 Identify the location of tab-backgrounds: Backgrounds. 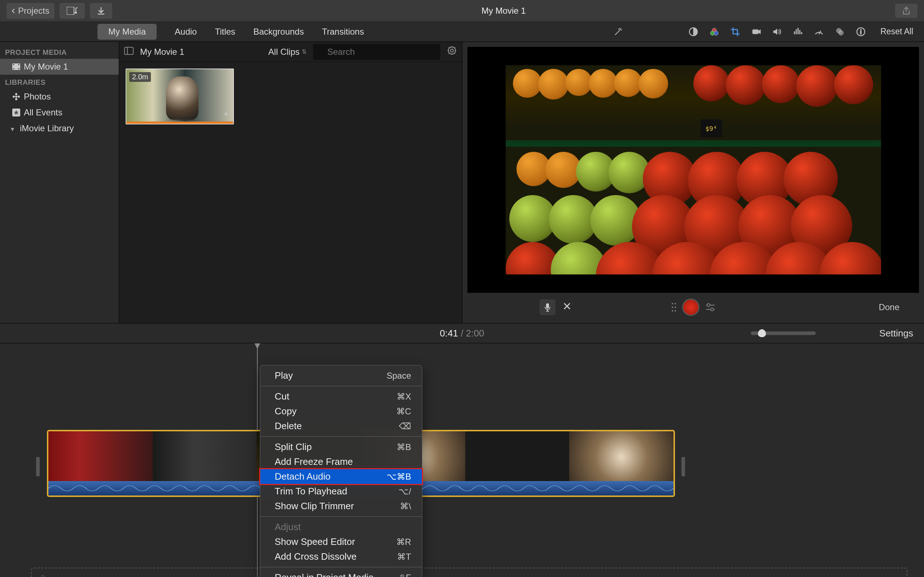
(279, 32).